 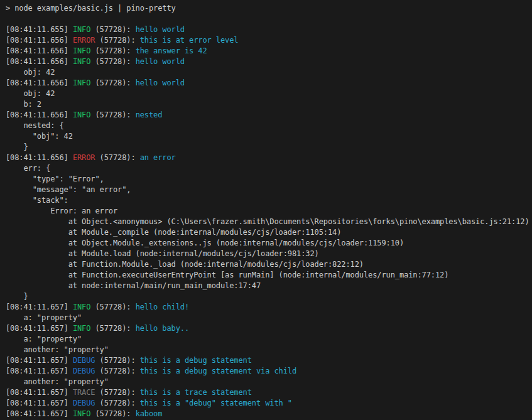 I want to click on terminal-line: at Function.Module._load (node:internal/…, so click(x=269, y=265).